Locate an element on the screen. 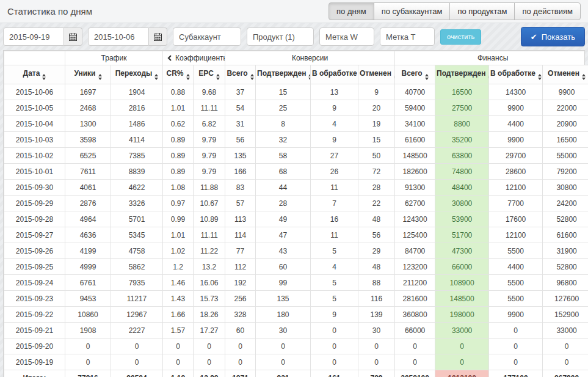 This screenshot has width=588, height=377. group-traffic: Трафик is located at coordinates (114, 59).